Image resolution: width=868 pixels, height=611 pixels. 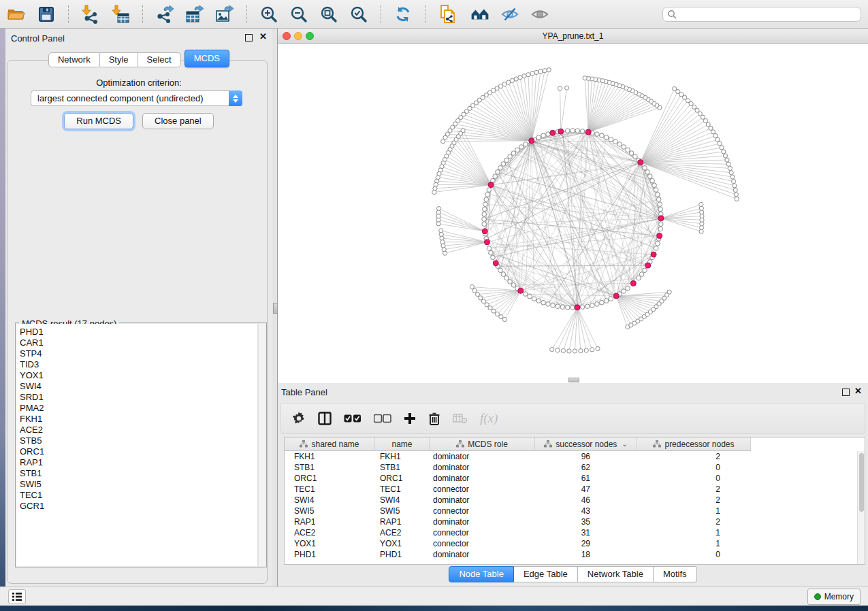 What do you see at coordinates (353, 418) in the screenshot?
I see `select-all-icon` at bounding box center [353, 418].